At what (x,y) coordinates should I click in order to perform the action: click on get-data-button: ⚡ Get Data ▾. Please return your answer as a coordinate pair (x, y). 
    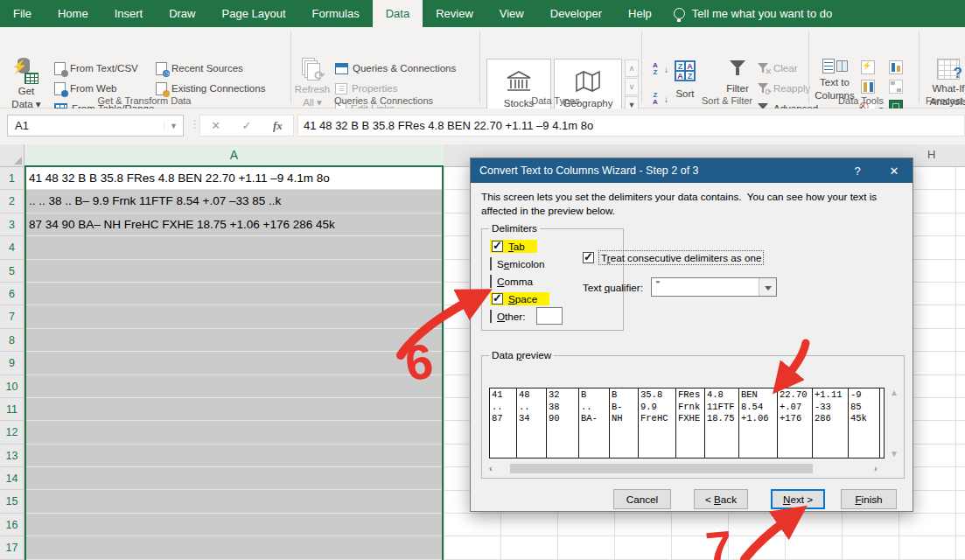
    Looking at the image, I should click on (26, 84).